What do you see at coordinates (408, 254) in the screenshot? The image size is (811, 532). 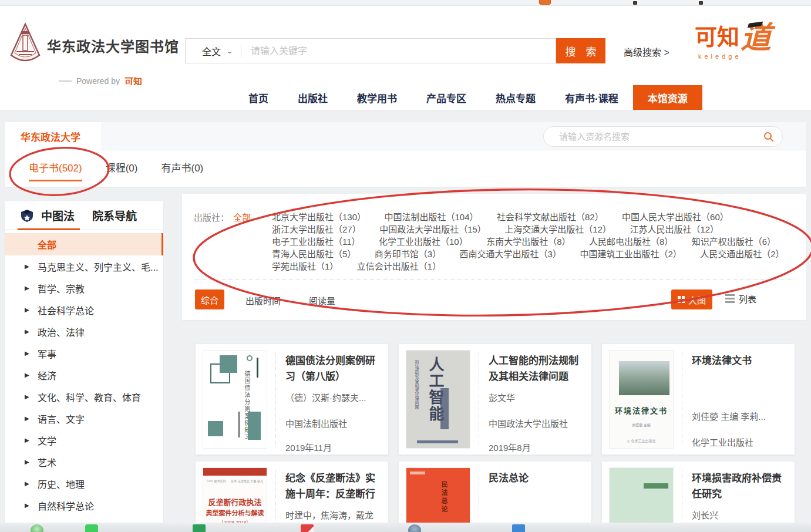 I see `publisher-item: 商务印书馆（3）` at bounding box center [408, 254].